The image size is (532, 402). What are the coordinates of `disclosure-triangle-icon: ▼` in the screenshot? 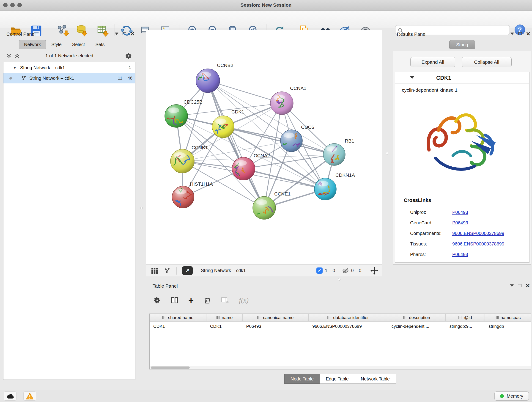 It's located at (15, 68).